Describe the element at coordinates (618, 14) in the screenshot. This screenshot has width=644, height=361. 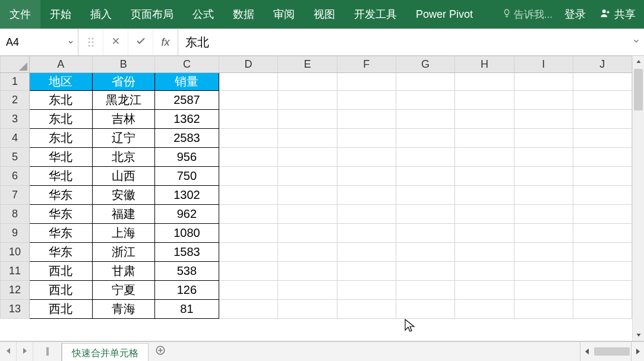
I see `share-button: 共享` at that location.